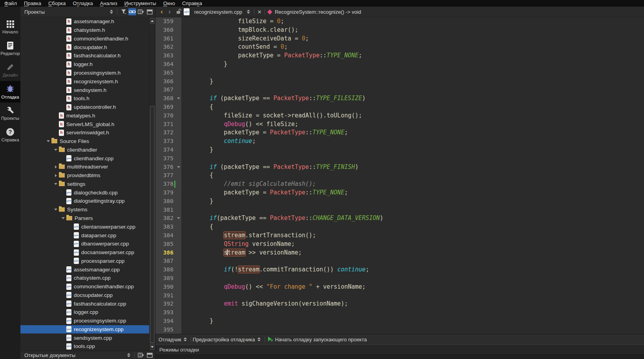 Image resolution: width=644 pixels, height=359 pixels. Describe the element at coordinates (168, 73) in the screenshot. I see `gutter-line-365: 365` at that location.